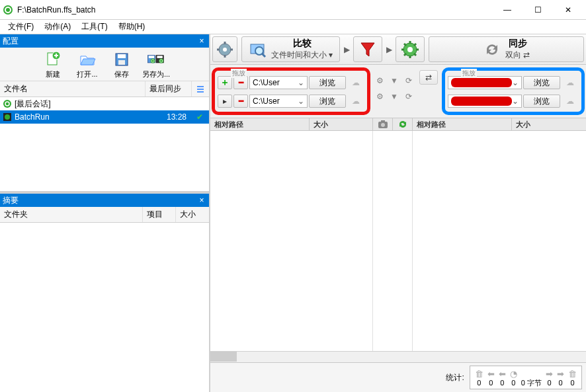  Describe the element at coordinates (156, 74) in the screenshot. I see `saveas-label: 另存为...` at that location.